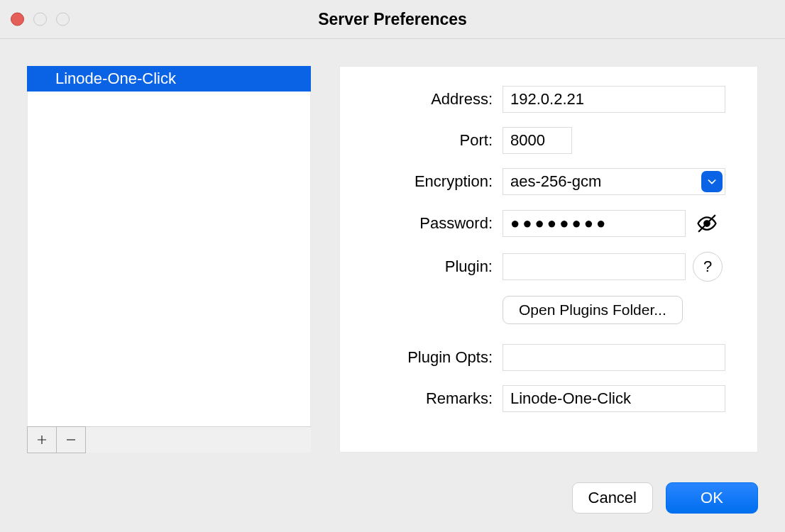  What do you see at coordinates (169, 79) in the screenshot?
I see `server-list-item: Linode-One-Click` at bounding box center [169, 79].